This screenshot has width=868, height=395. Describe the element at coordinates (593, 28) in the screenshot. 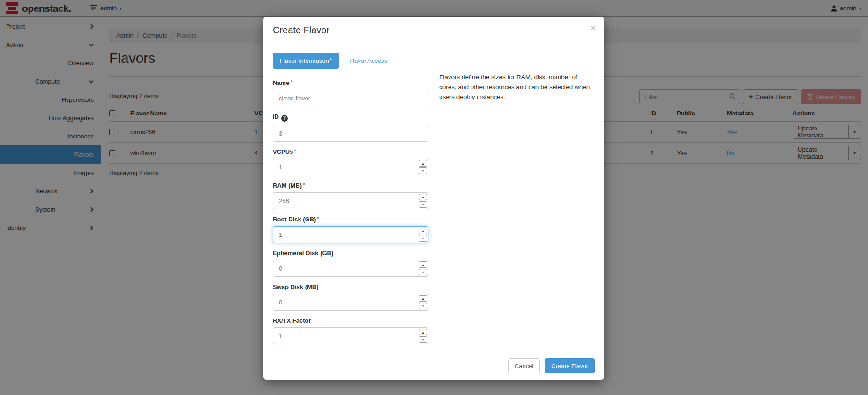

I see `close-icon: ×` at that location.